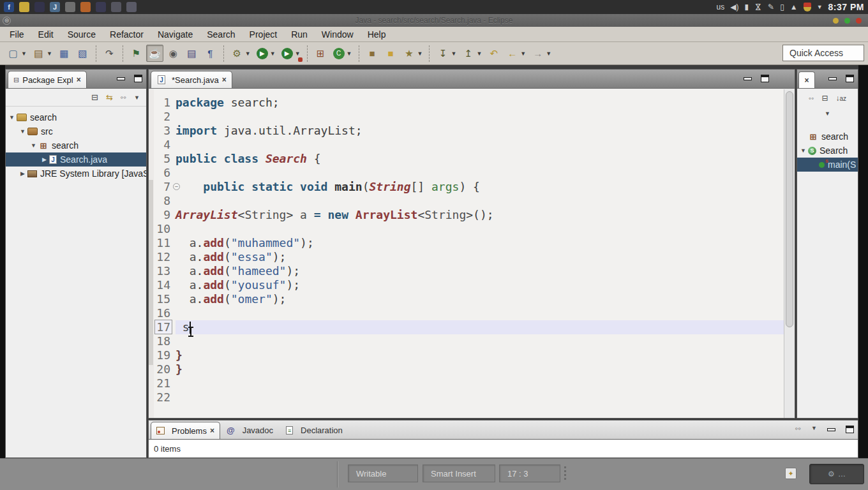 The height and width of the screenshot is (490, 868). What do you see at coordinates (42, 54) in the screenshot?
I see `new-java-project-button: ▤▼` at bounding box center [42, 54].